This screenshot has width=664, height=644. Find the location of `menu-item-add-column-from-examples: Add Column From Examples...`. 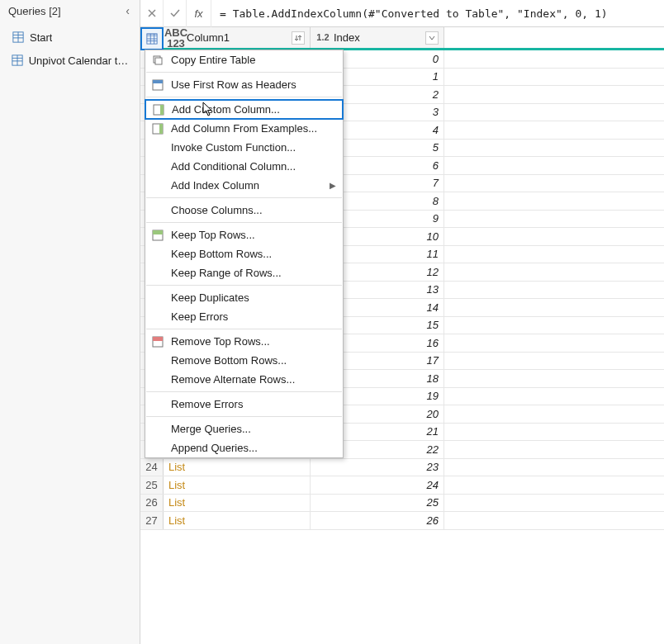

menu-item-add-column-from-examples: Add Column From Examples... is located at coordinates (244, 129).